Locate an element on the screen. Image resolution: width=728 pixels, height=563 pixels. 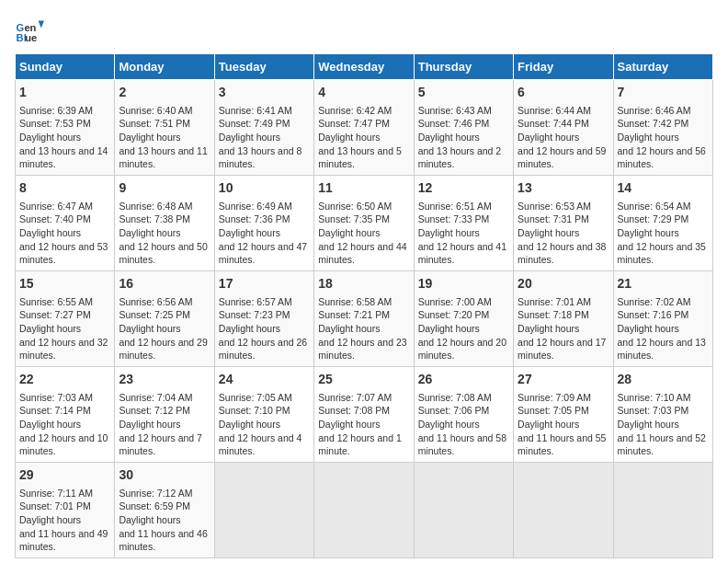
cell-content: Sunrise: 7:05 AMSunset: 7:10 PMDaylight … is located at coordinates (265, 425).